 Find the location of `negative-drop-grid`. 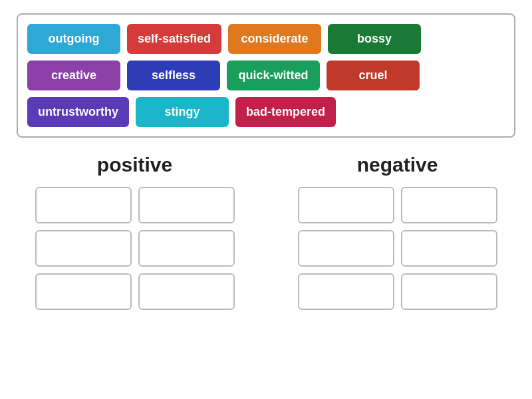

negative-drop-grid is located at coordinates (398, 249).